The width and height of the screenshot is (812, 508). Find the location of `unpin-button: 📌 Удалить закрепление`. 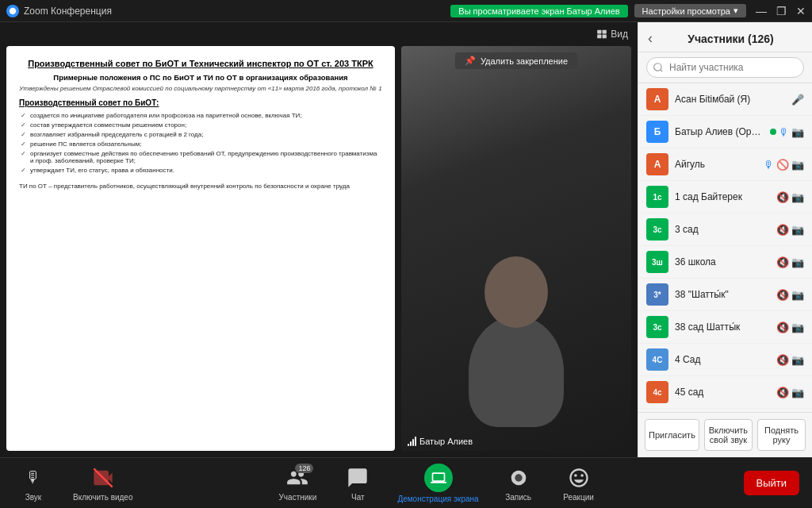

unpin-button: 📌 Удалить закрепление is located at coordinates (516, 60).